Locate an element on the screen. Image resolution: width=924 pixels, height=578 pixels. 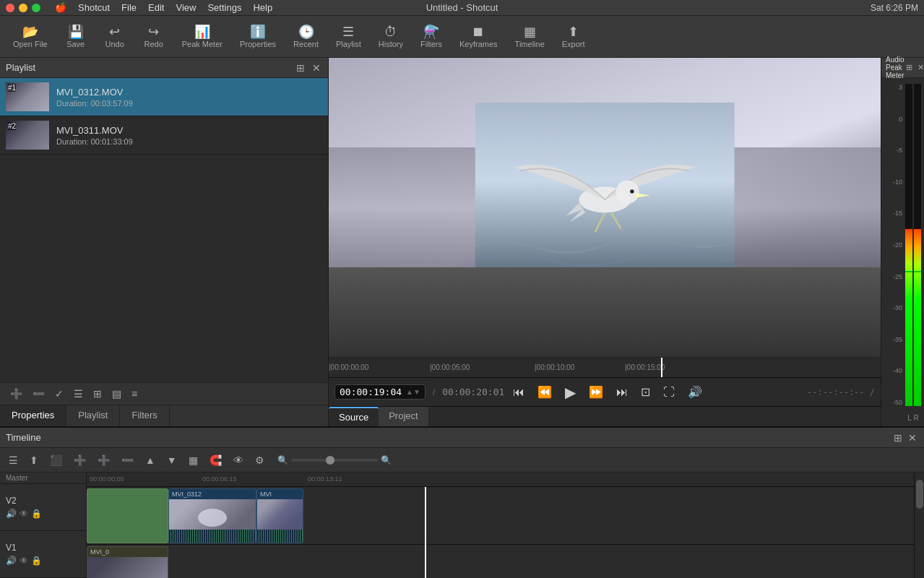
track-ruler: 00:00:00:00 00:00:06:15 00:00:13:11 is located at coordinates (500, 480).